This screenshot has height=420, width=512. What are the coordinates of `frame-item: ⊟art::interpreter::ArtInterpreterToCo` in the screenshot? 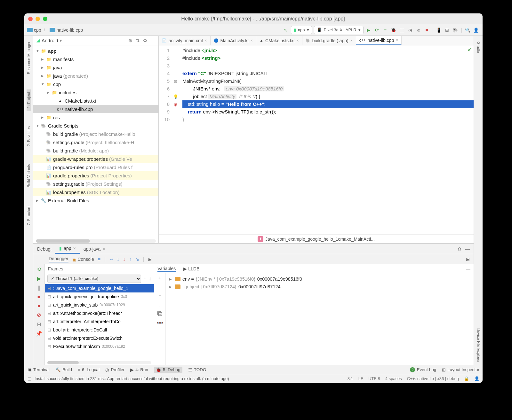 It's located at (99, 322).